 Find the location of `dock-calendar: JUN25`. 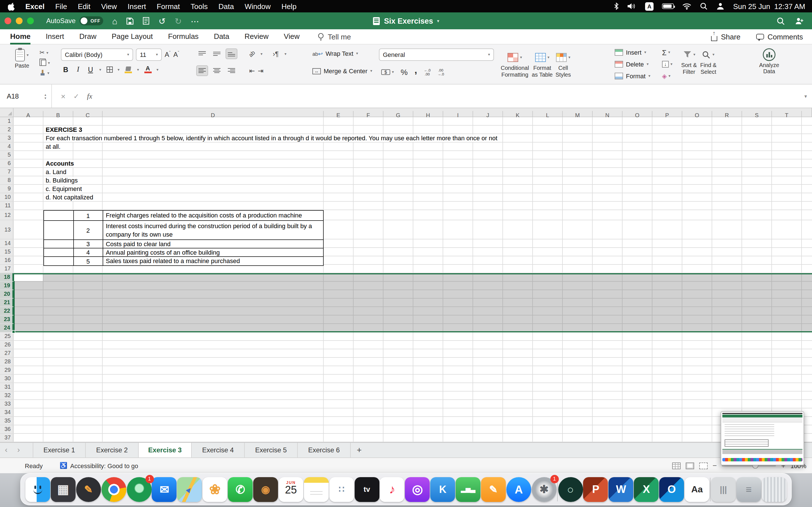

dock-calendar: JUN25 is located at coordinates (291, 489).